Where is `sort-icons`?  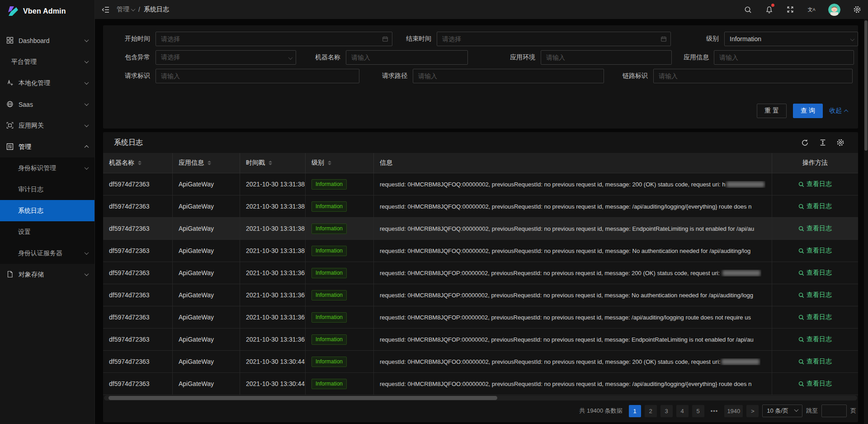 sort-icons is located at coordinates (330, 163).